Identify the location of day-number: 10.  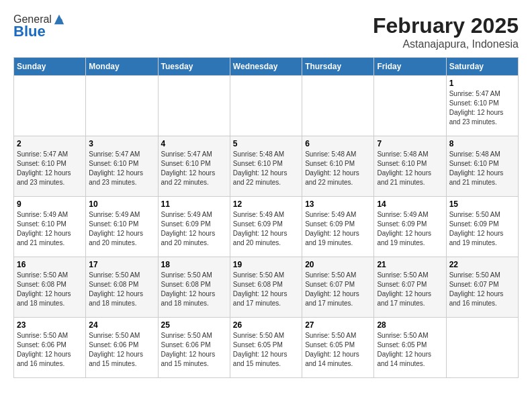
(122, 204).